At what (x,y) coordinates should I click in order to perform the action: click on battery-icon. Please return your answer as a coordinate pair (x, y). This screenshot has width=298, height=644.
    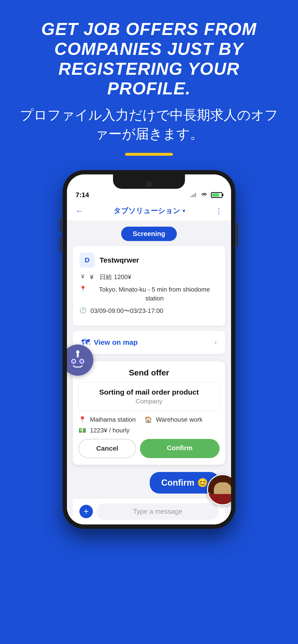
    Looking at the image, I should click on (217, 195).